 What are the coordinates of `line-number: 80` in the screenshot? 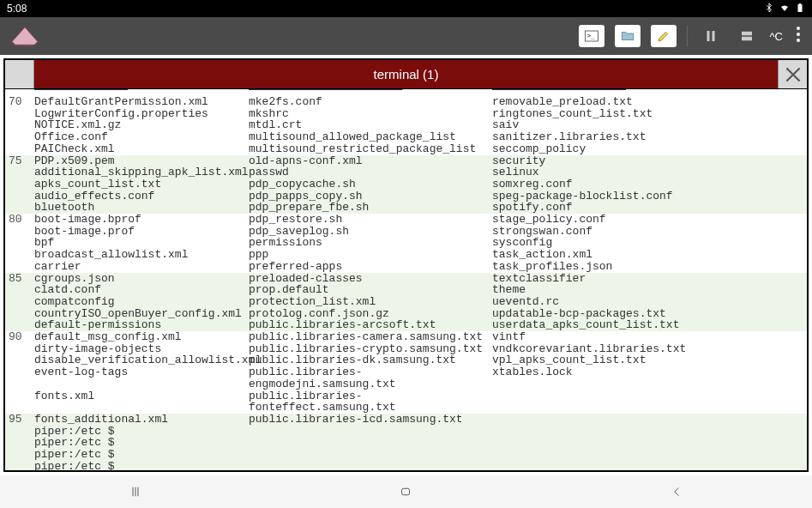 It's located at (20, 220).